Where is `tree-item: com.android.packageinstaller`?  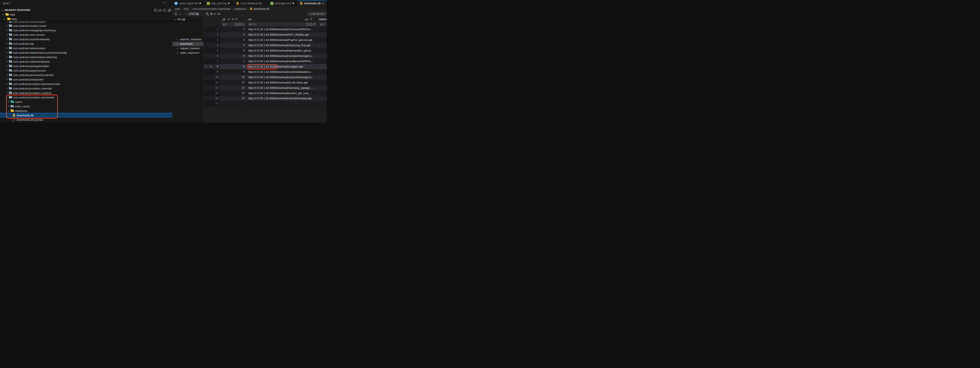
tree-item: com.android.packageinstaller is located at coordinates (86, 66).